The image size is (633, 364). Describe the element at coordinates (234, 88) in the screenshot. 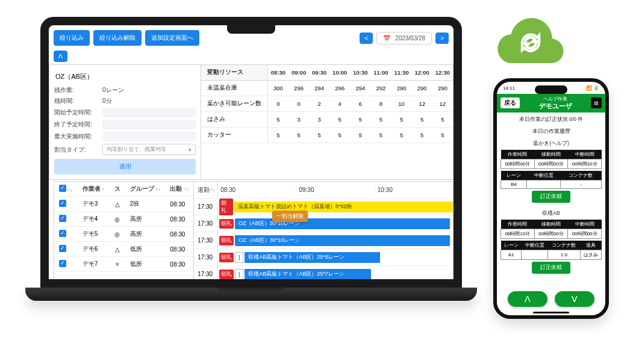

I see `resource-name: 未温葉在庫` at that location.